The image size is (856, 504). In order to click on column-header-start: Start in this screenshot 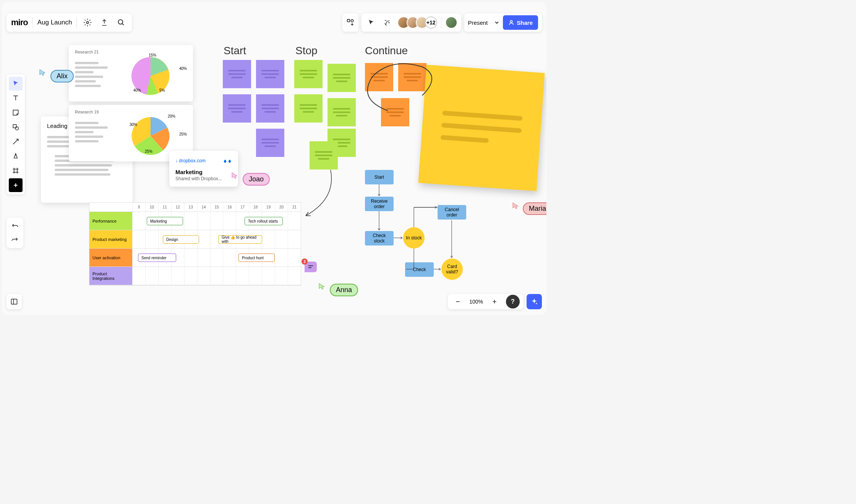, I will do `click(235, 51)`.